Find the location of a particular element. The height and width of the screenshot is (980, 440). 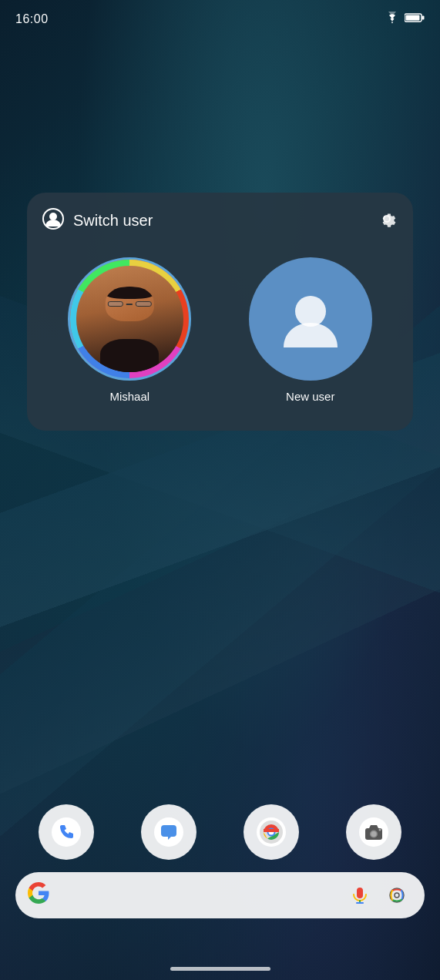

search-bar is located at coordinates (220, 895).